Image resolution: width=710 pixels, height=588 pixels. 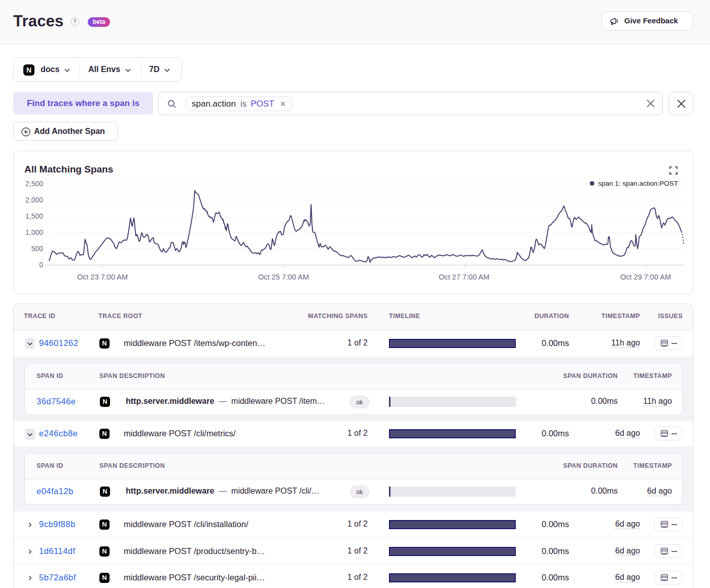 What do you see at coordinates (38, 249) in the screenshot?
I see `svg-text: 500` at bounding box center [38, 249].